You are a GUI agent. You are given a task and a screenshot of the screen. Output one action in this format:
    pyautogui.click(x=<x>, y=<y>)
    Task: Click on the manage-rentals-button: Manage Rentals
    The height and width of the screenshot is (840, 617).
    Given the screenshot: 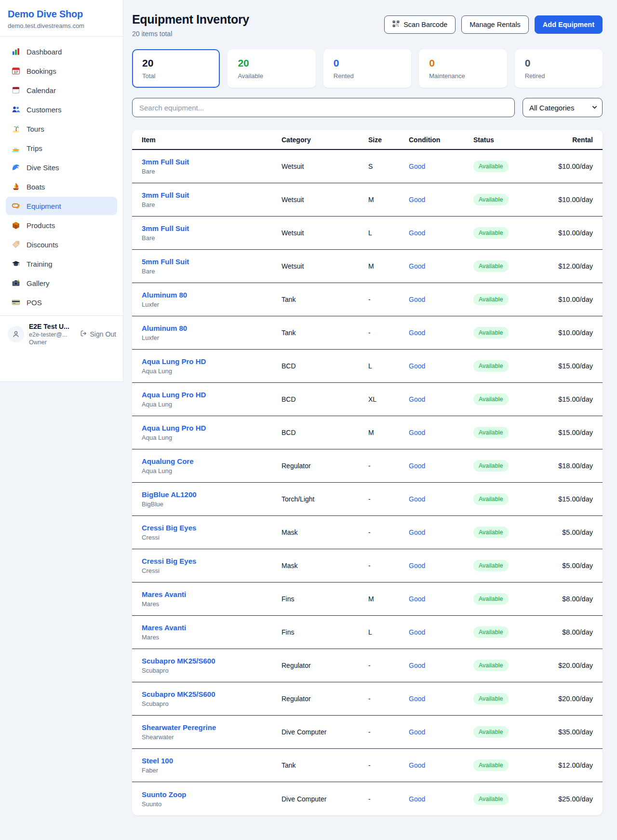 What is the action you would take?
    pyautogui.click(x=495, y=25)
    